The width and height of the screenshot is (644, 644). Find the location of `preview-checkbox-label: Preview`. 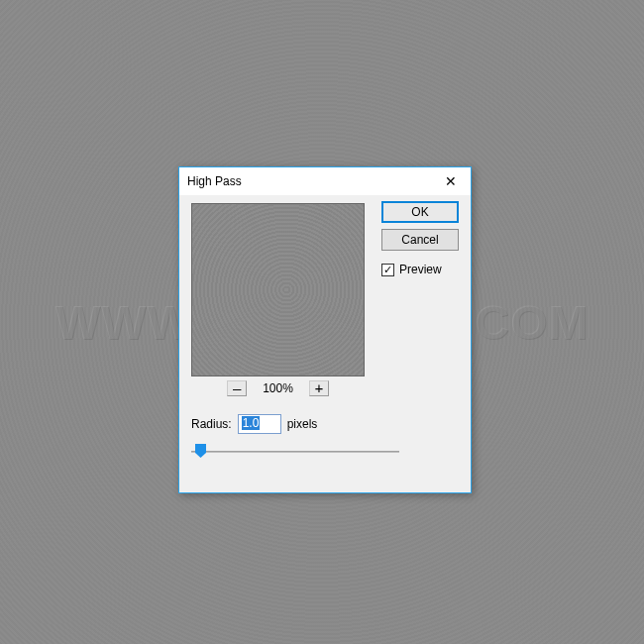

preview-checkbox-label: Preview is located at coordinates (420, 269).